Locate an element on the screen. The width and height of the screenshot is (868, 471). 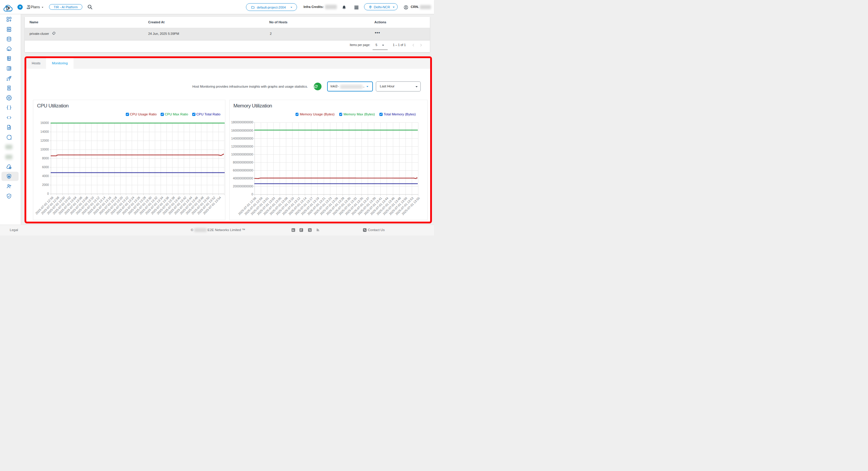
svg-text: 12000 is located at coordinates (44, 141).